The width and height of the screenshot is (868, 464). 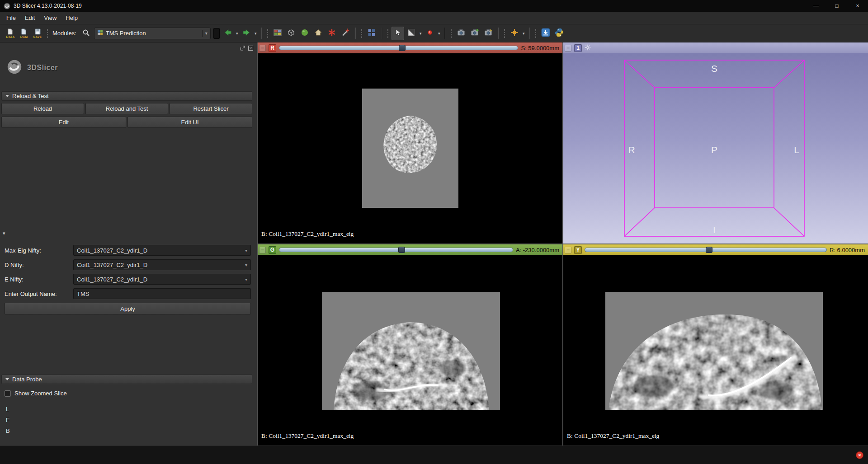 I want to click on save-label: SAVE, so click(x=37, y=37).